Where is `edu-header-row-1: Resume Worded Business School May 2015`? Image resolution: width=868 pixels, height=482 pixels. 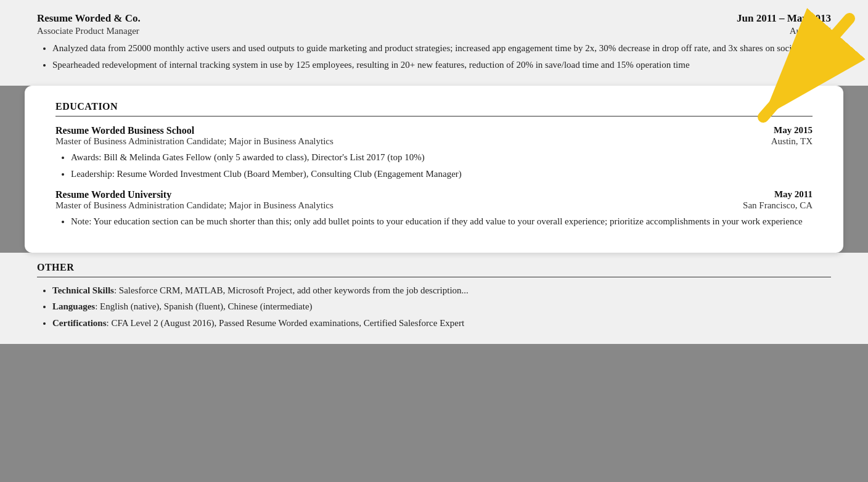
edu-header-row-1: Resume Worded Business School May 2015 is located at coordinates (434, 131).